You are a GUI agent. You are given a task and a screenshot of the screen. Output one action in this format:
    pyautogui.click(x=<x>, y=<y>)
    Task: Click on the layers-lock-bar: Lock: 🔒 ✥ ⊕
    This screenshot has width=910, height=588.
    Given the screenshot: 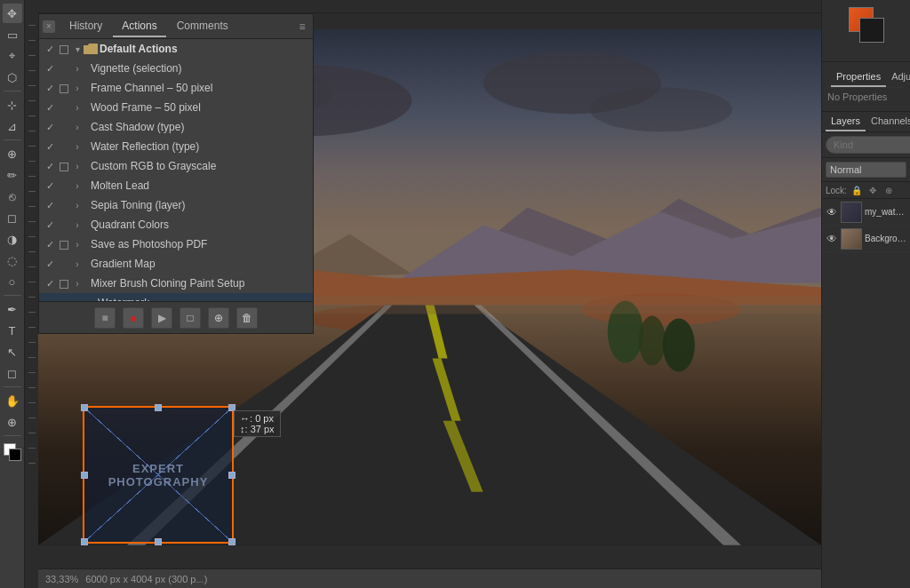 What is the action you would take?
    pyautogui.click(x=866, y=190)
    